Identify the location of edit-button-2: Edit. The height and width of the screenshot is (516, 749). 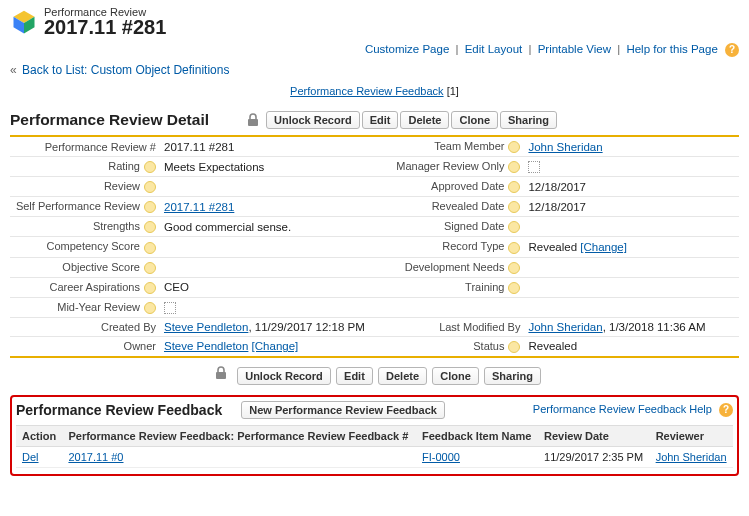
(354, 376).